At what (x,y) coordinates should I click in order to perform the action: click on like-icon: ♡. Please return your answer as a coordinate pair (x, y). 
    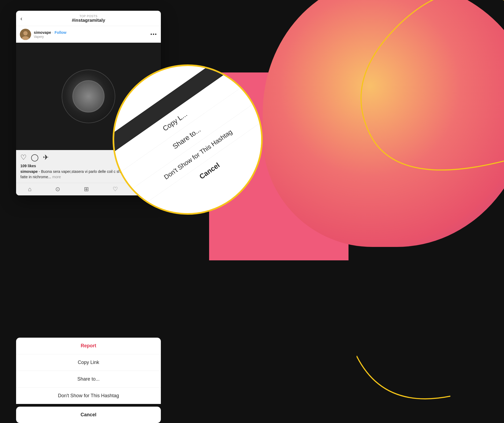
    Looking at the image, I should click on (24, 157).